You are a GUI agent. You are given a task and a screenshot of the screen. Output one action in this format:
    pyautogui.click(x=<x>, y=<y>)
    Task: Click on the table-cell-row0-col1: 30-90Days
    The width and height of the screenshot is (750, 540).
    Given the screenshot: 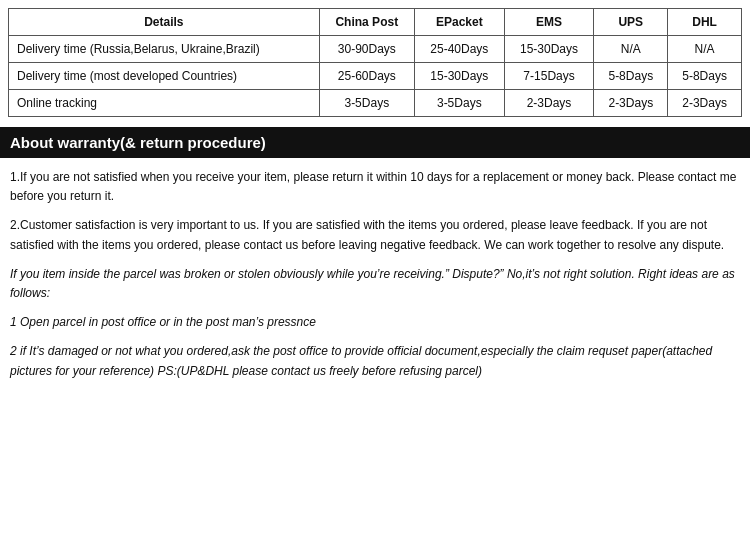 What is the action you would take?
    pyautogui.click(x=366, y=50)
    